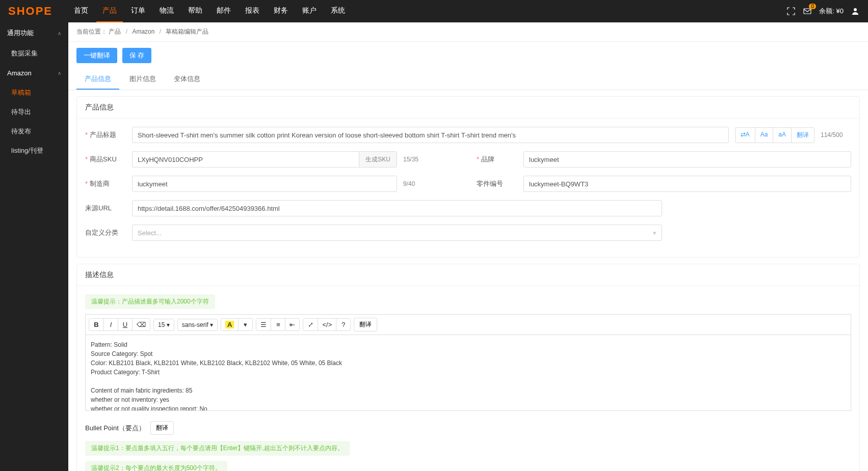 Image resolution: width=868 pixels, height=471 pixels. I want to click on nav-home: 首页, so click(81, 11).